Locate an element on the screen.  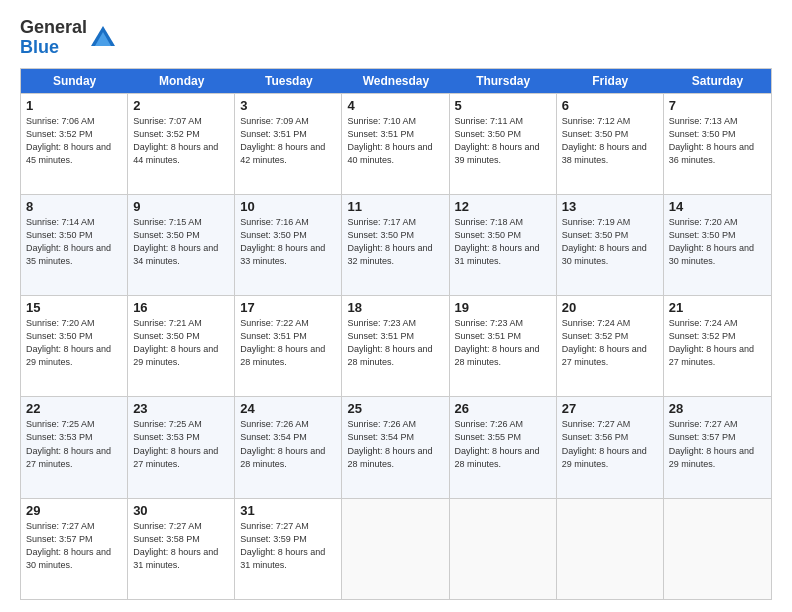
calendar-cell: 12Sunrise: 7:18 AMSunset: 3:50 PMDayligh… is located at coordinates (504, 245).